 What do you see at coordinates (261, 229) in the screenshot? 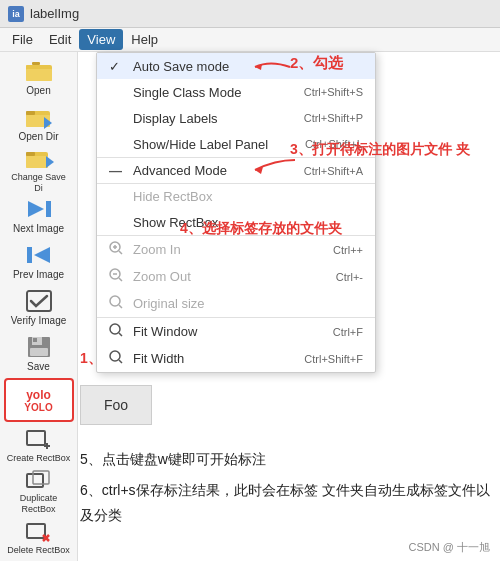
I see `step4-annotation: 4、选择标签存放的文件夹` at bounding box center [261, 229].